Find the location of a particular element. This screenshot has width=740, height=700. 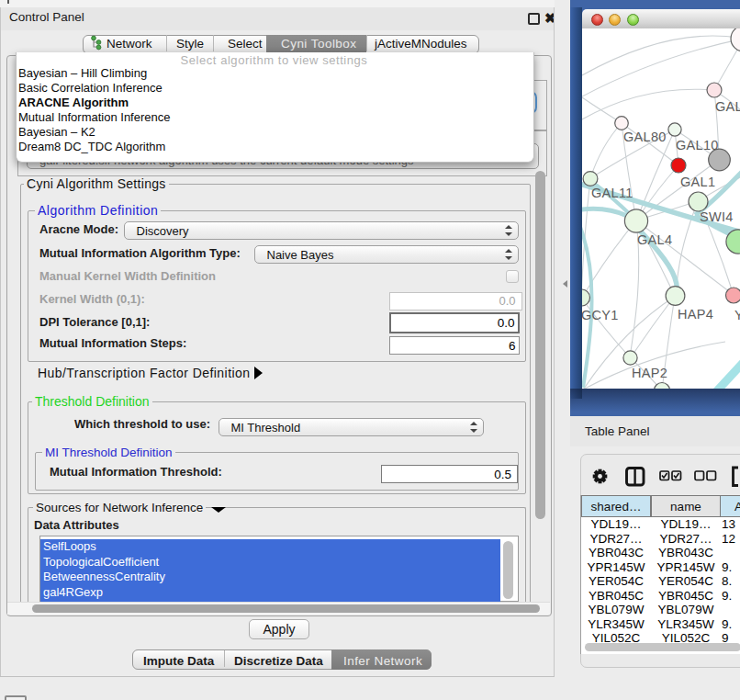

svg-text: HAP4 is located at coordinates (696, 314).